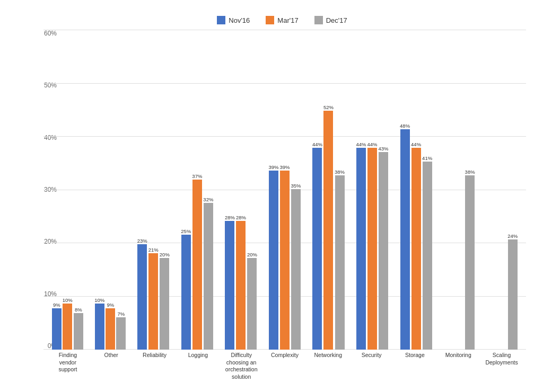 The image size is (543, 392). What do you see at coordinates (296, 266) in the screenshot?
I see `bar-wrapper-dec17-5: 35%` at bounding box center [296, 266].